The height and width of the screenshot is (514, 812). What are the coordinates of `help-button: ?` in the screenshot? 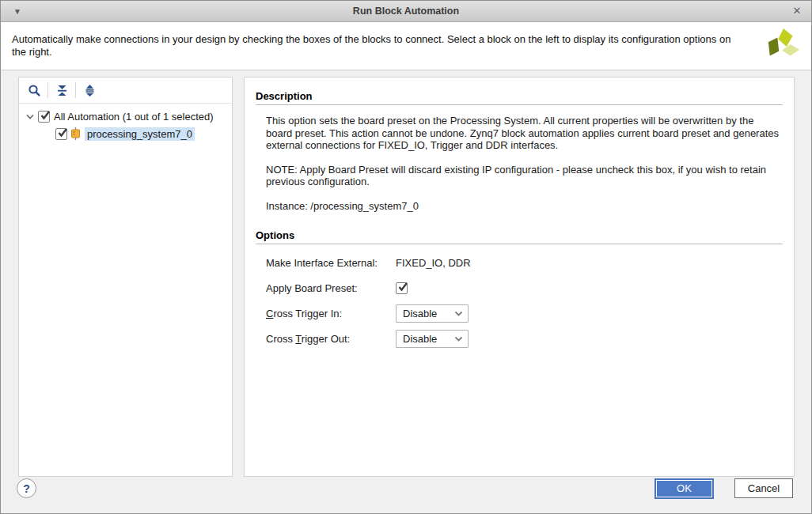 It's located at (27, 489).